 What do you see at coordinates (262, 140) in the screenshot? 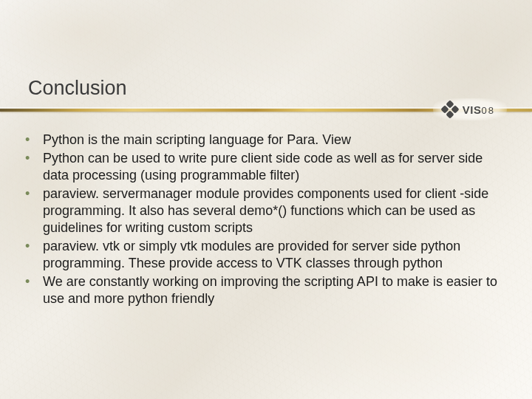
I see `list-item: Python is the main scripting language fo…` at bounding box center [262, 140].